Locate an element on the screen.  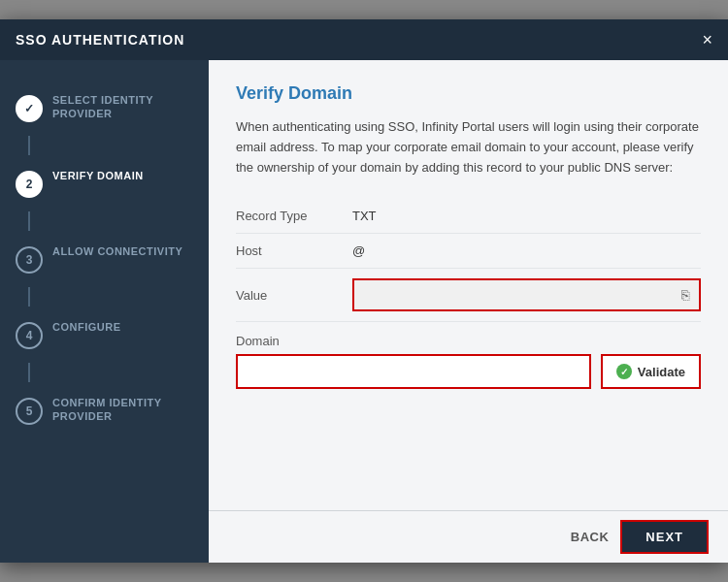
sidebar-item-select-identity-provider: ✓ SELECT IDENTITYPROVIDER is located at coordinates (105, 108).